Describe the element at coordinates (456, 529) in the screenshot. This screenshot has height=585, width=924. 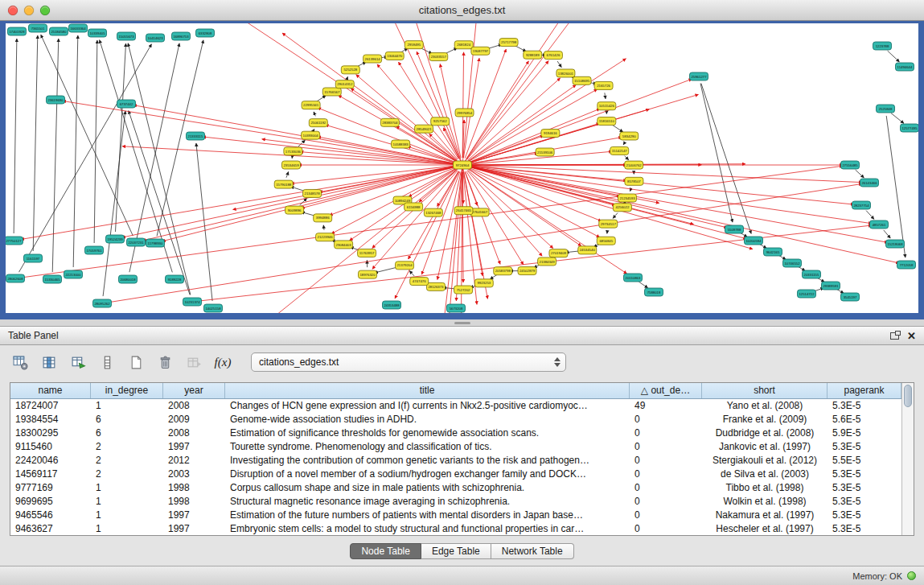
I see `table-row: 946362711997Embryonic stem cells: a mode…` at that location.